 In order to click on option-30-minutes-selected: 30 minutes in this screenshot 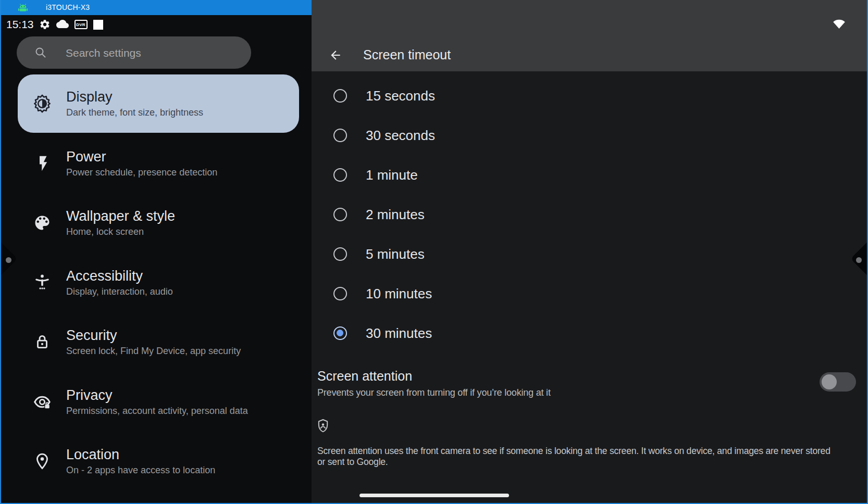, I will do `click(589, 333)`.